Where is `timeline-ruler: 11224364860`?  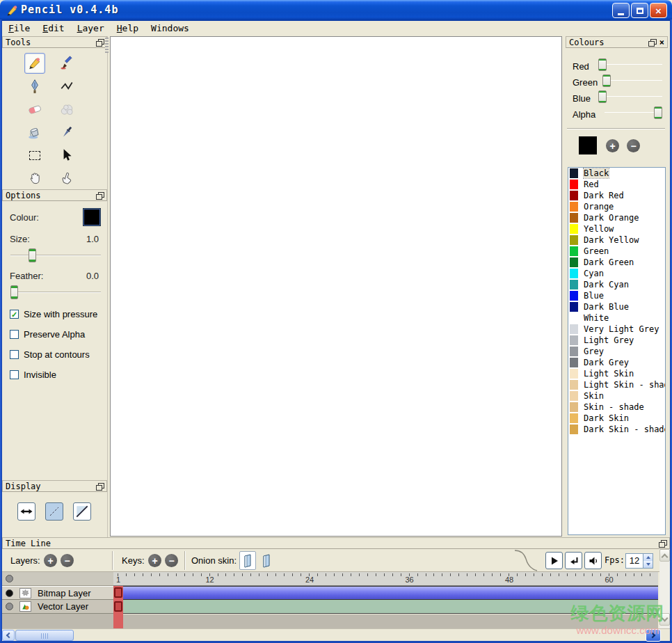 timeline-ruler: 11224364860 is located at coordinates (385, 579).